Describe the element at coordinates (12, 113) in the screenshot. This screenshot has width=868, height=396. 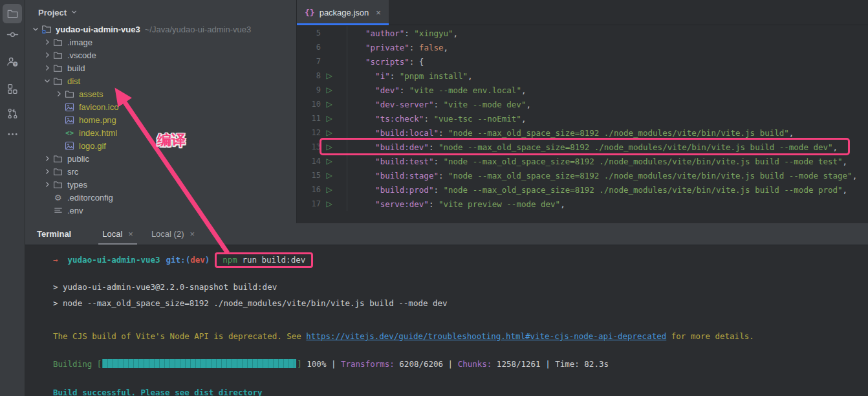
I see `pull-requests-icon` at that location.